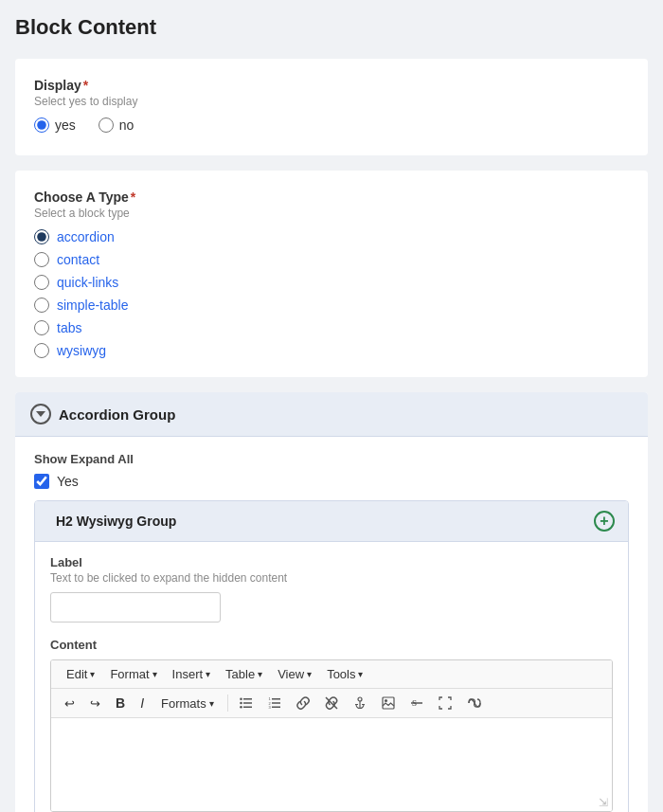  What do you see at coordinates (42, 237) in the screenshot?
I see `type-accordion-radio` at bounding box center [42, 237].